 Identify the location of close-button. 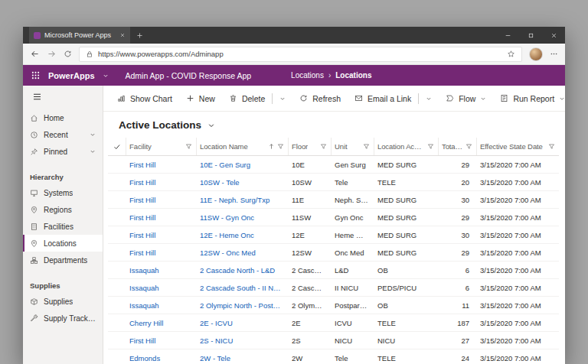
(554, 35).